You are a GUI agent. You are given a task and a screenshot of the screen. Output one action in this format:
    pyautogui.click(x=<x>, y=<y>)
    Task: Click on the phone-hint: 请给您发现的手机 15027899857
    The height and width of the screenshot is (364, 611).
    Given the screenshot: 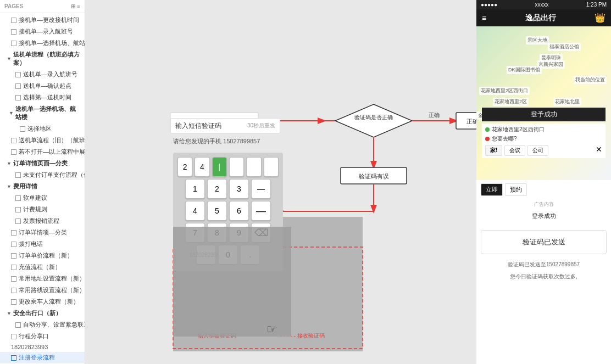 What is the action you would take?
    pyautogui.click(x=216, y=142)
    